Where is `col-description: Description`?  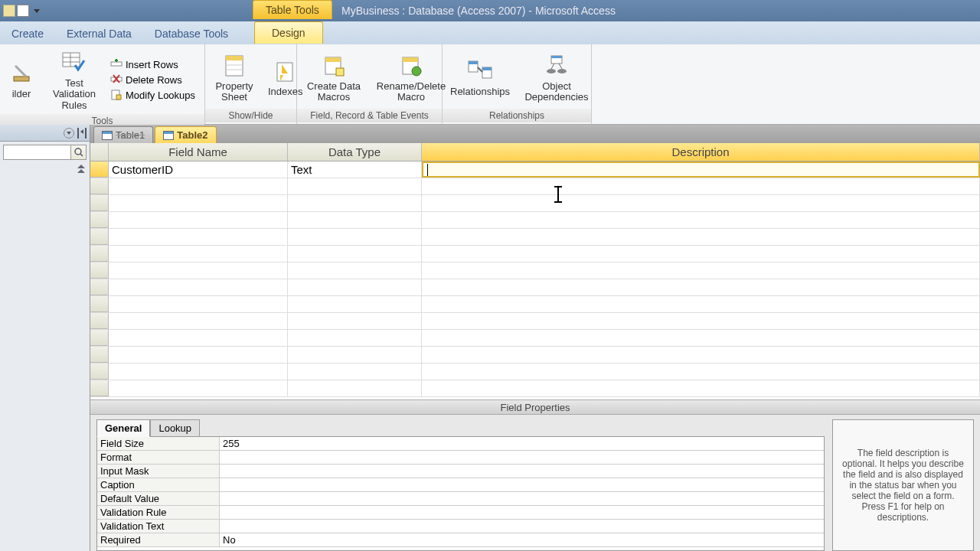
col-description: Description is located at coordinates (701, 152).